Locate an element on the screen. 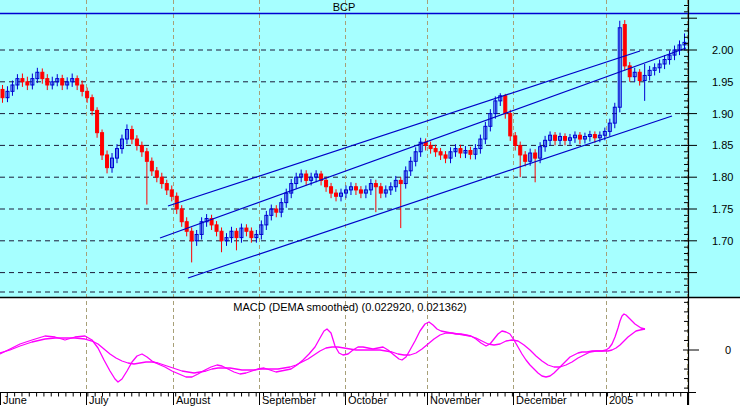  macd-label: MACD (DEMA smoothed) (0.022920, 0.021362… is located at coordinates (350, 307).